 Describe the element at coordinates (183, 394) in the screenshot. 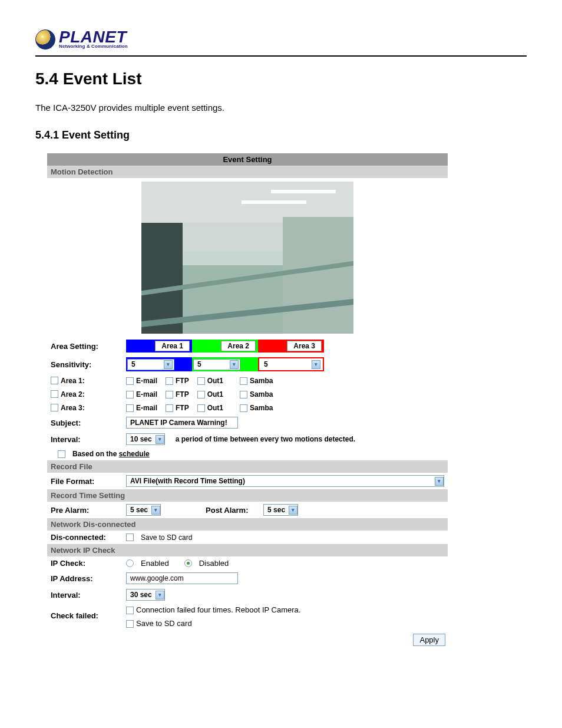

I see `area2-ftp-label: FTP` at that location.